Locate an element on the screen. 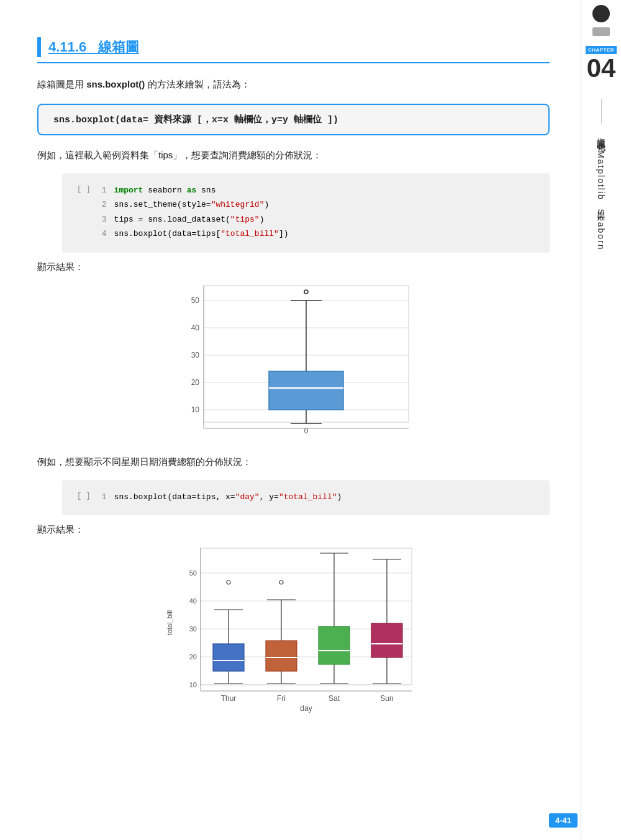 Image resolution: width=621 pixels, height=840 pixels. code-block-1: [ ] 1 import seaborn as sns 2 sns.set_th… is located at coordinates (306, 213).